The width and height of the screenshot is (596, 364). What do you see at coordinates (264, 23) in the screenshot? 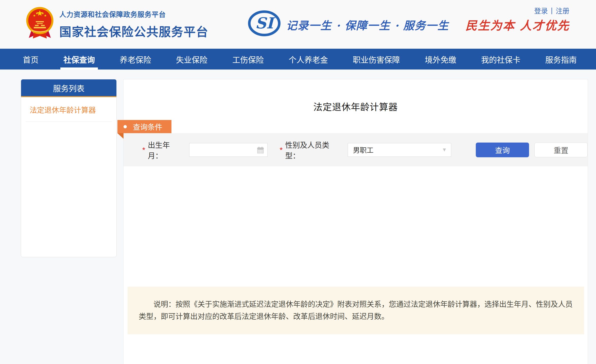
I see `si-logo-icon: SI` at bounding box center [264, 23].